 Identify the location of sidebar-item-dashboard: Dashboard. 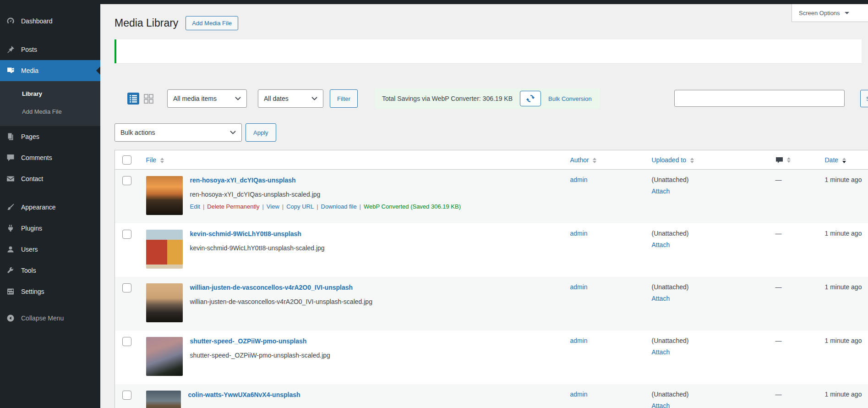
(50, 21).